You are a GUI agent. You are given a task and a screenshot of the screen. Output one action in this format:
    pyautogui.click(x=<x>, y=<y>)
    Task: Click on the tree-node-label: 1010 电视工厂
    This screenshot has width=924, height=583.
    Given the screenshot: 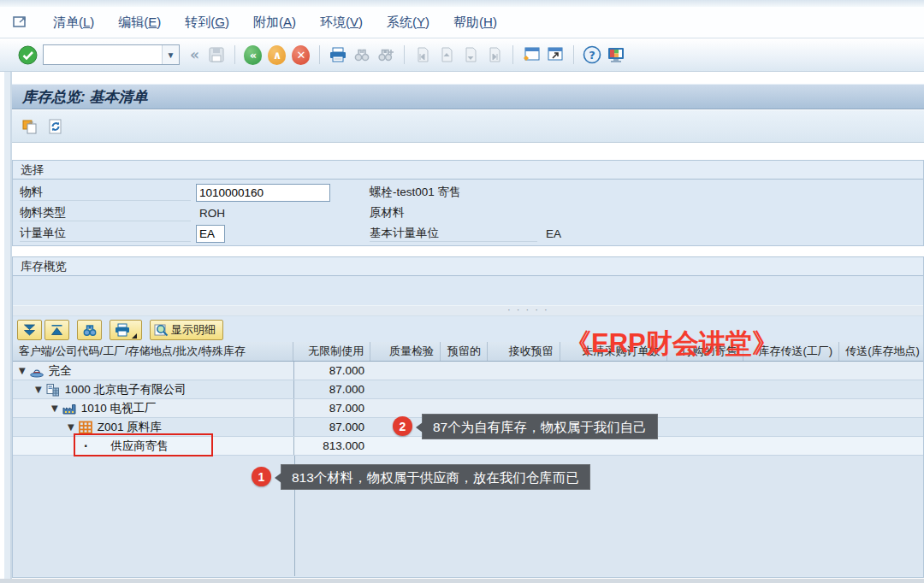 What is the action you would take?
    pyautogui.click(x=119, y=409)
    